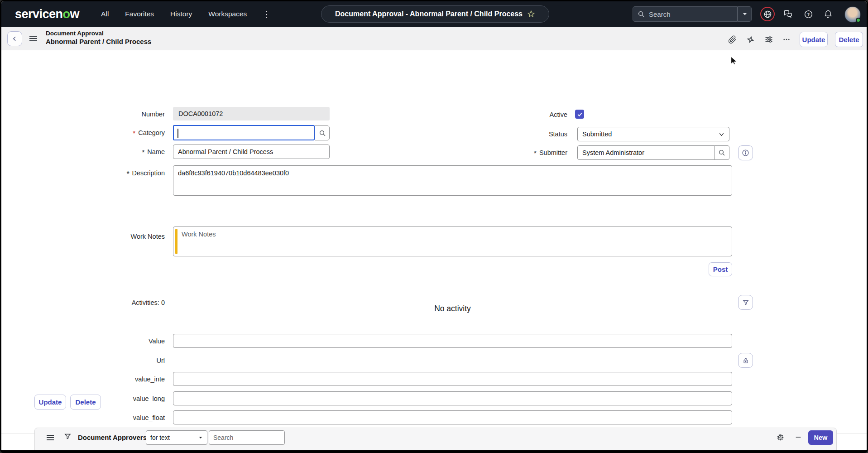 Image resolution: width=868 pixels, height=453 pixels. What do you see at coordinates (580, 114) in the screenshot?
I see `checkmark-icon` at bounding box center [580, 114].